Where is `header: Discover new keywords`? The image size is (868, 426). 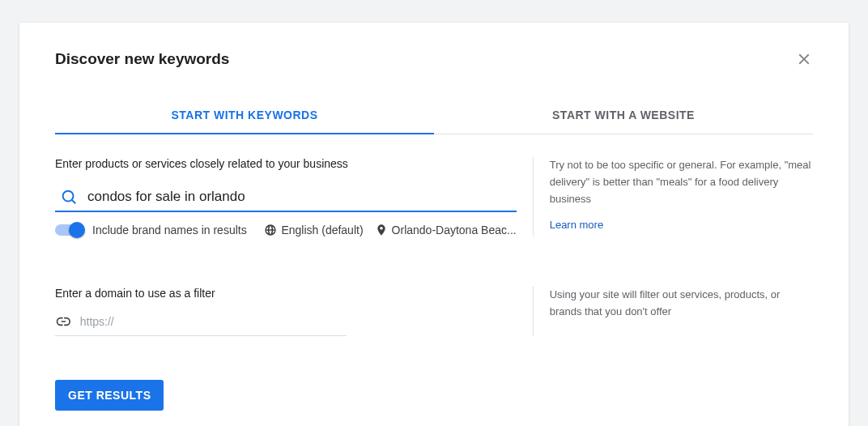 header: Discover new keywords is located at coordinates (434, 59).